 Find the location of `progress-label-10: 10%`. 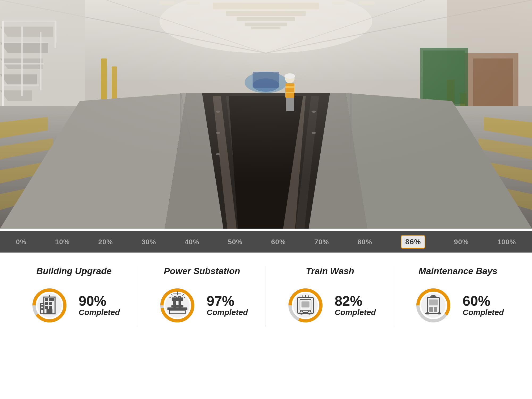

progress-label-10: 10% is located at coordinates (62, 242).